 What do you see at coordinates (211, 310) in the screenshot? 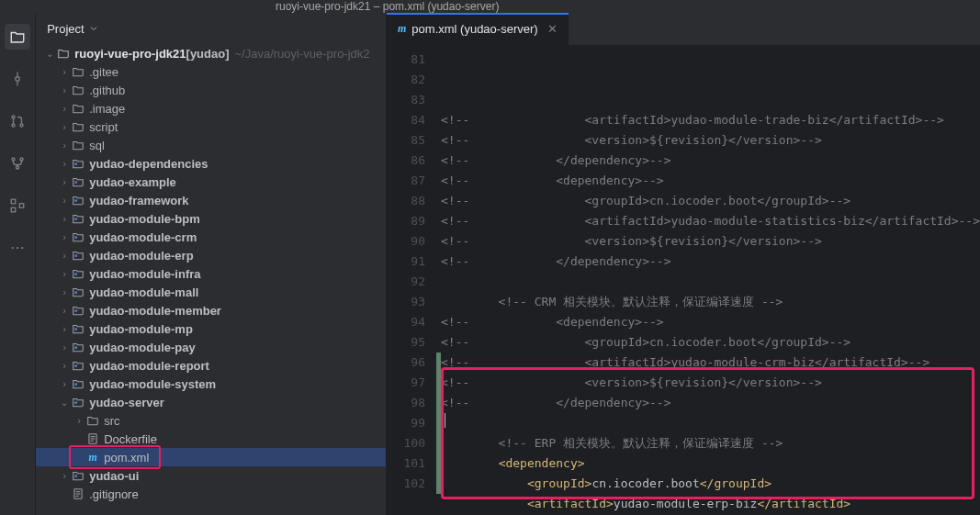
I see `tree-item: ›yudao-module-member` at bounding box center [211, 310].